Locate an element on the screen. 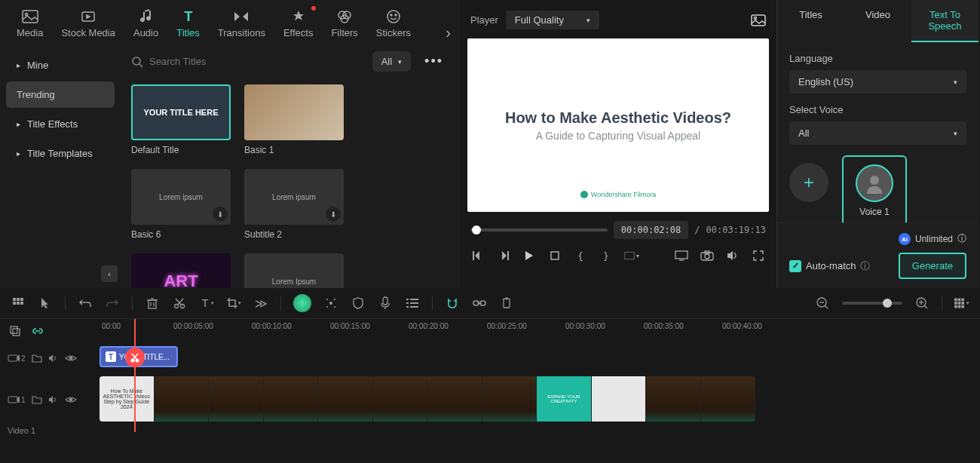 The image size is (980, 463). play-icon is located at coordinates (529, 256).